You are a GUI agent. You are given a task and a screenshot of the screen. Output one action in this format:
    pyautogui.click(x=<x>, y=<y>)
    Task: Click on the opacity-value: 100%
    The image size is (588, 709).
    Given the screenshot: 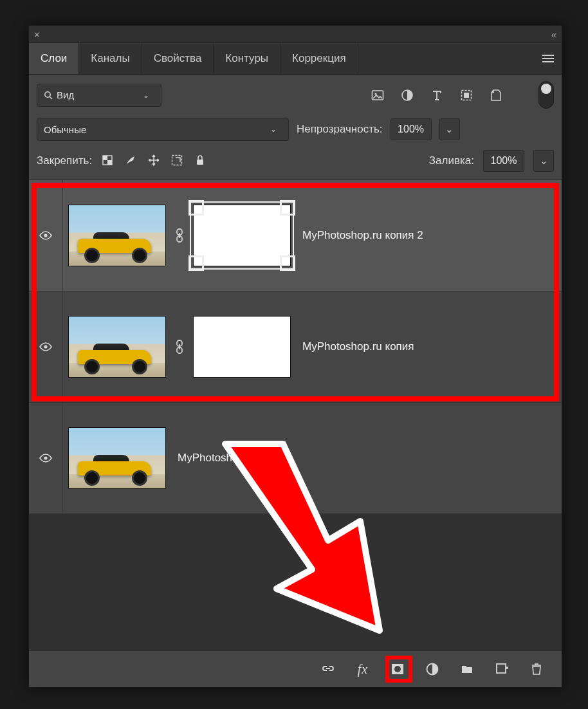 What is the action you would take?
    pyautogui.click(x=410, y=129)
    